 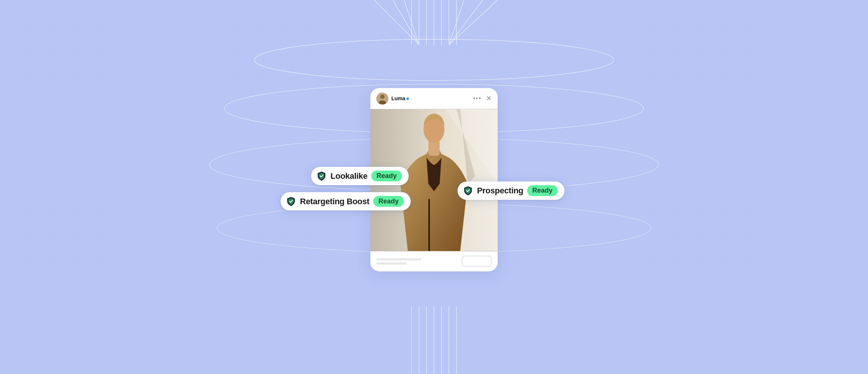 What do you see at coordinates (360, 176) in the screenshot?
I see `lookalike-badge: Lookalike Ready` at bounding box center [360, 176].